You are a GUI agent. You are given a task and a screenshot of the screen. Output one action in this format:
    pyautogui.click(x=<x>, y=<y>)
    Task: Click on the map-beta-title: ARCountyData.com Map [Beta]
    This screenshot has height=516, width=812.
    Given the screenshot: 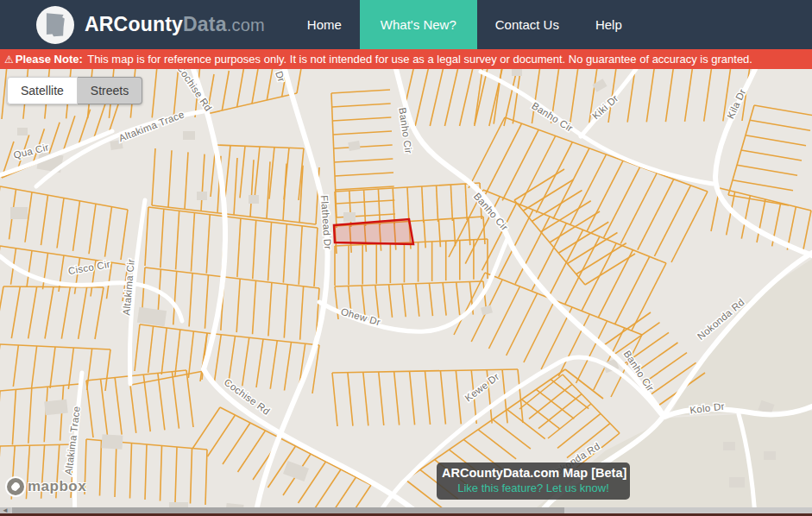 What is the action you would take?
    pyautogui.click(x=533, y=473)
    